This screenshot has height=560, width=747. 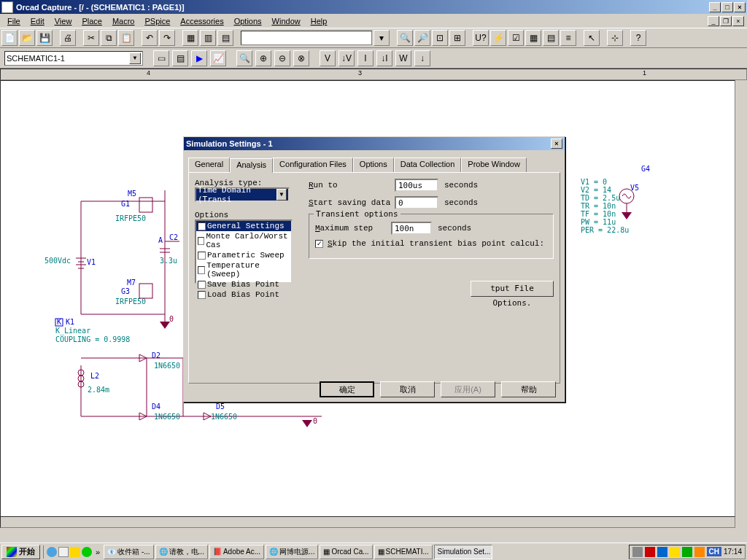 What do you see at coordinates (463, 552) in the screenshot?
I see `task-simulation-settings: Simulation Set...` at bounding box center [463, 552].